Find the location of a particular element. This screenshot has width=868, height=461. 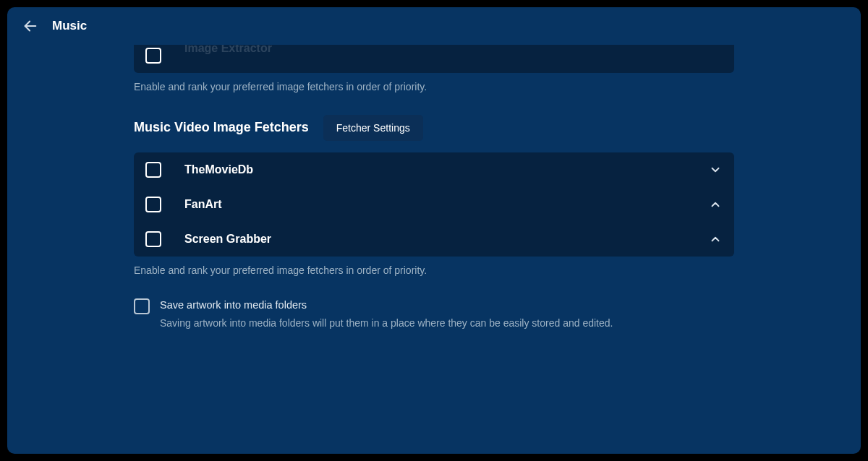

fetcher-row-fanart: FanArt is located at coordinates (434, 204).